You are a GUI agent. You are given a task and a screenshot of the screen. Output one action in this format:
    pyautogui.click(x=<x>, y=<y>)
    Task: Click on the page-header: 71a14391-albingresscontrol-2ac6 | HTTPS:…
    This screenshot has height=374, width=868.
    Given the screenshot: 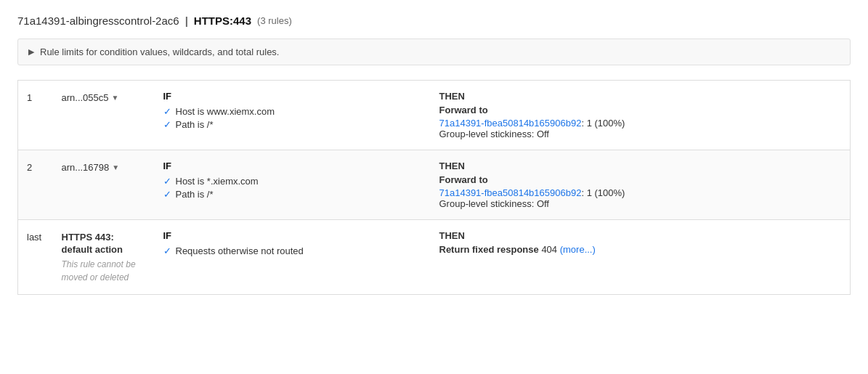 What is the action you would take?
    pyautogui.click(x=434, y=20)
    